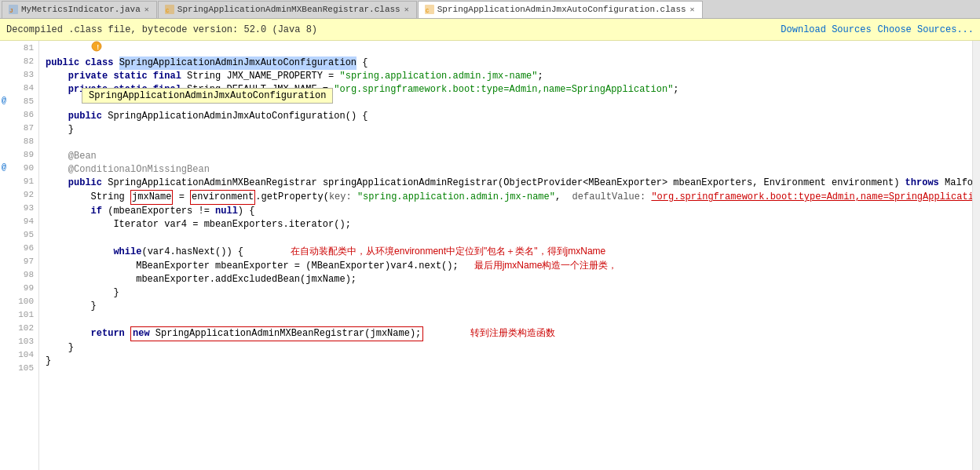 This screenshot has width=980, height=470. Describe the element at coordinates (289, 9) in the screenshot. I see `tab-registrar-label: SpringApplicationAdminMXBeanRegistrar.cl…` at that location.